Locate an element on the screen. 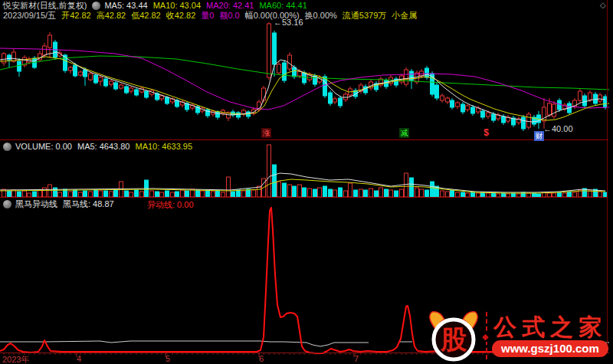  peak-price-label: ←53.16 is located at coordinates (288, 22).